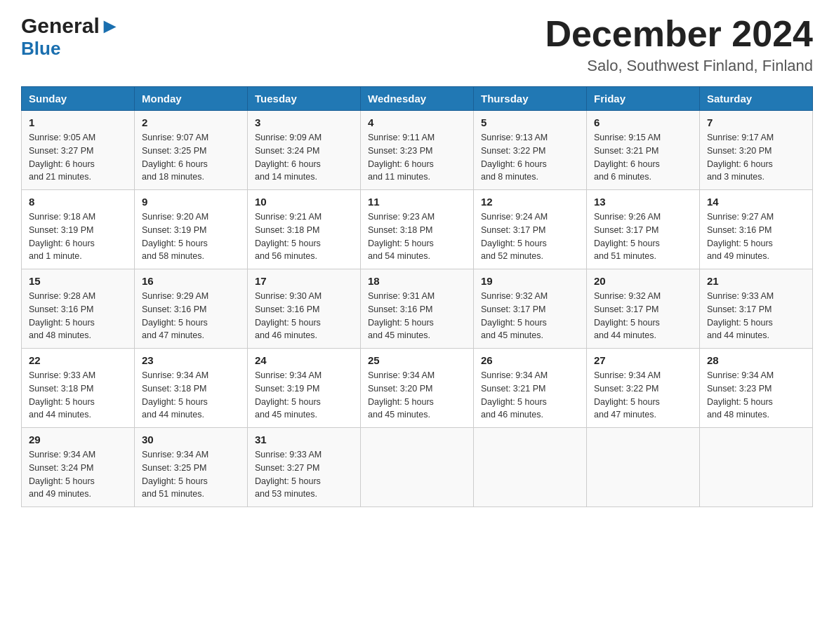  What do you see at coordinates (417, 467) in the screenshot?
I see `calendar-week-row: 29Sunrise: 9:34 AMSunset: 3:24 PMDayligh…` at bounding box center [417, 467].